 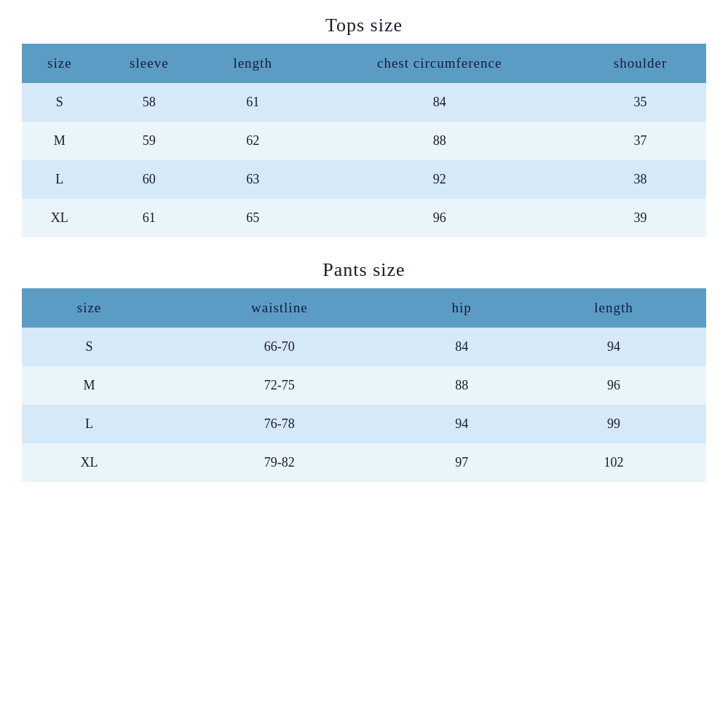 What do you see at coordinates (364, 386) in the screenshot?
I see `table-row: M72-758896` at bounding box center [364, 386].